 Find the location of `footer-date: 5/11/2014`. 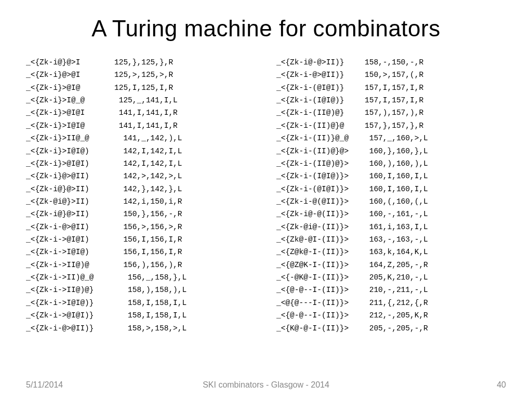

footer-date: 5/11/2014 is located at coordinates (106, 385).